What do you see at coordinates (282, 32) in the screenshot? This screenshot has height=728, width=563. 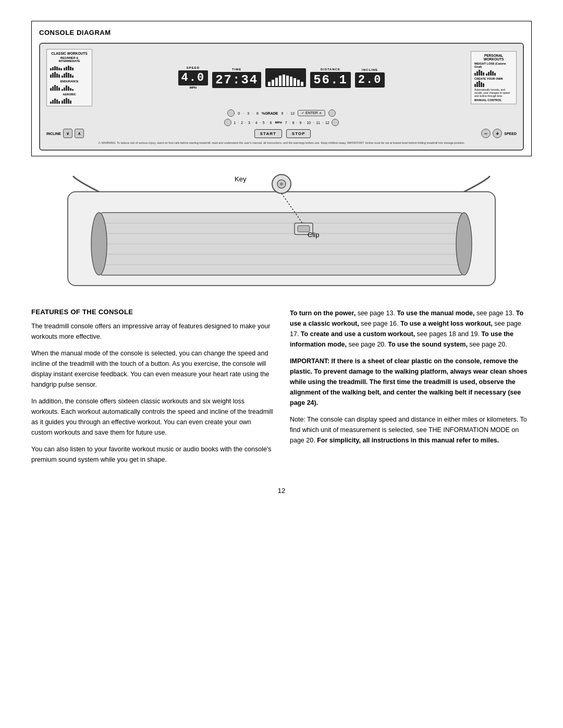 I see `console-diagram-title: CONSOLE DIAGRAM` at bounding box center [282, 32].